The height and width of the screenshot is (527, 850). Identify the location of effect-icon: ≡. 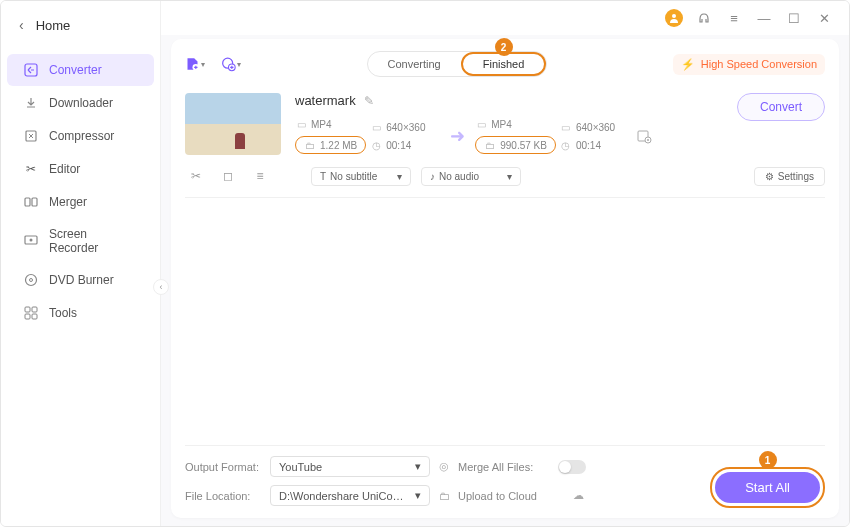
(260, 176).